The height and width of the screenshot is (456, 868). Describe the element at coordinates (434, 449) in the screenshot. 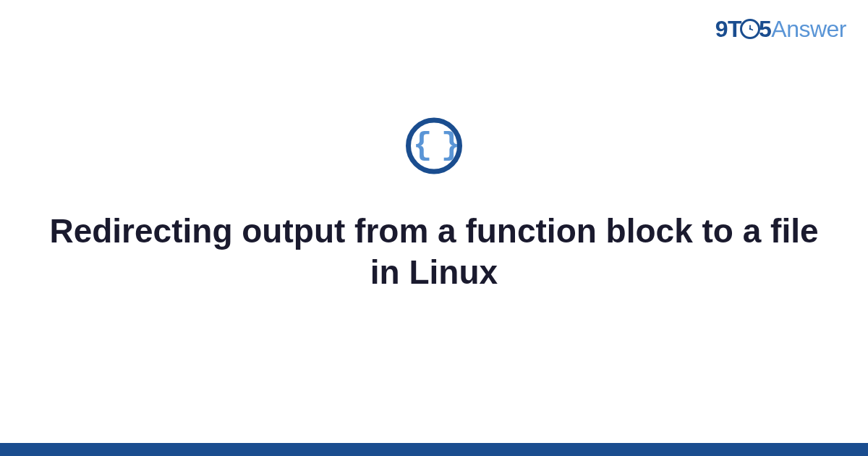

I see `footer-accent-bar` at that location.